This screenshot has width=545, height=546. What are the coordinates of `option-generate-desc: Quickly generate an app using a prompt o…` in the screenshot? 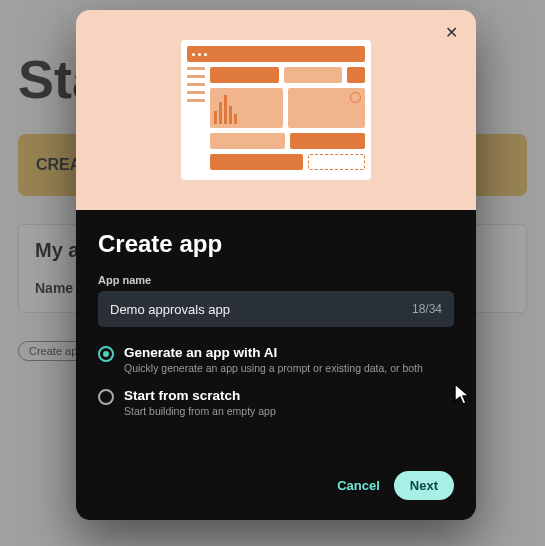 It's located at (274, 368).